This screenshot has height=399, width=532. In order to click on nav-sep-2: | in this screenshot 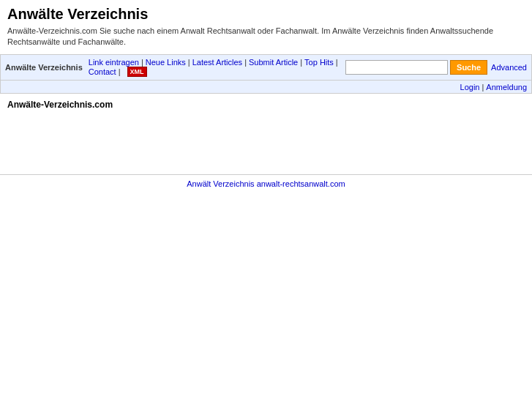, I will do `click(189, 62)`.